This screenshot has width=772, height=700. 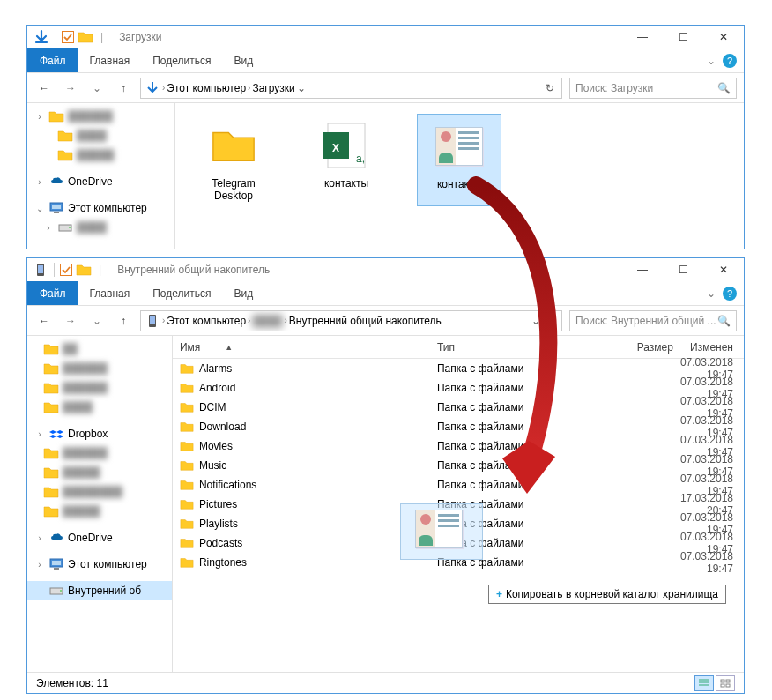 I want to click on row-name: Android, so click(x=217, y=388).